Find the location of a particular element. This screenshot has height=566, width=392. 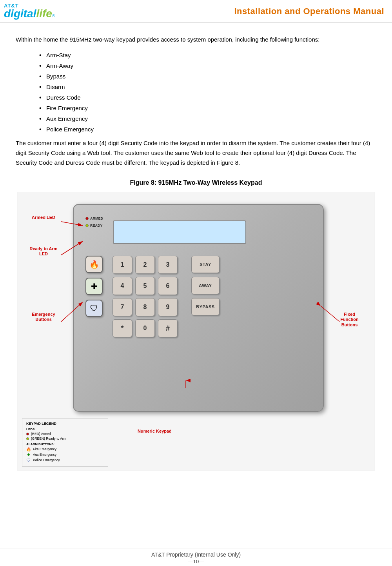

page-title: Installation and Operations Manual is located at coordinates (310, 11).